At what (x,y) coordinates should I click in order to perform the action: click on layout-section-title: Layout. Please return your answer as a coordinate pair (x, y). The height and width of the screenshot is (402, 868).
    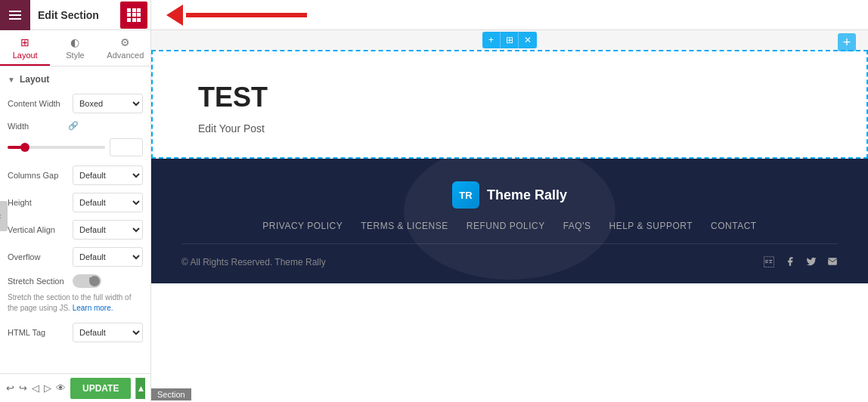
    Looking at the image, I should click on (35, 79).